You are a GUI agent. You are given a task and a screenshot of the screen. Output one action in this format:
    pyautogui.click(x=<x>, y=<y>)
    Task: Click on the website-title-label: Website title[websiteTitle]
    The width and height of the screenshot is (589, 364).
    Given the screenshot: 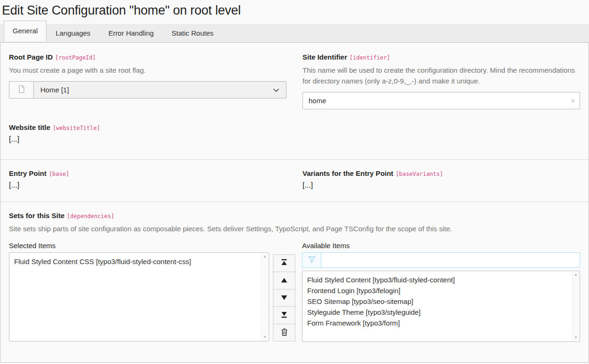 What is the action you would take?
    pyautogui.click(x=294, y=128)
    